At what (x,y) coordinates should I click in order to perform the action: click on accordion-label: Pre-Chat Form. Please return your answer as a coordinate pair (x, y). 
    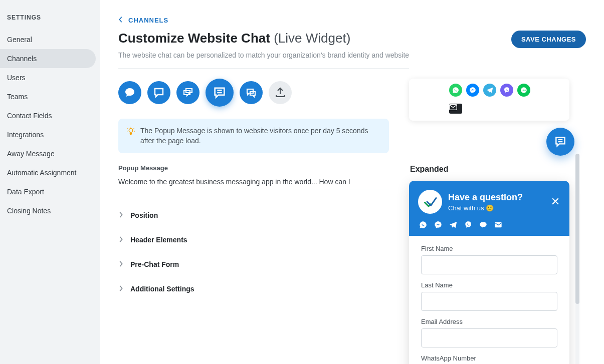
    Looking at the image, I should click on (154, 264).